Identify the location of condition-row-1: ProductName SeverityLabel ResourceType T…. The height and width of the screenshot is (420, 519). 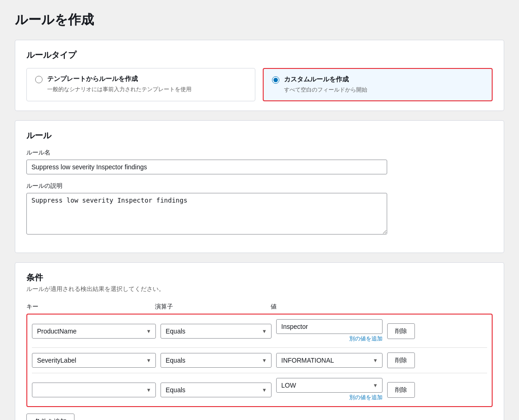
(260, 331).